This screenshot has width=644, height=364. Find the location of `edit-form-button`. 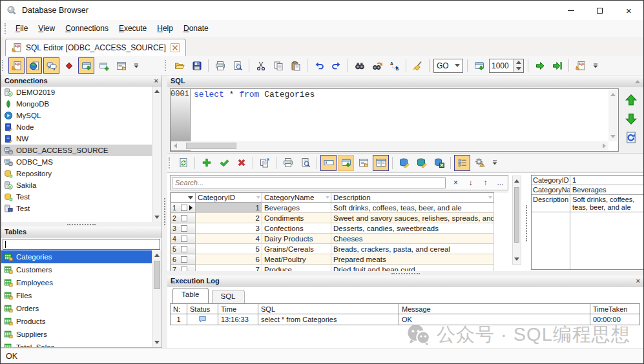

edit-form-button is located at coordinates (363, 163).